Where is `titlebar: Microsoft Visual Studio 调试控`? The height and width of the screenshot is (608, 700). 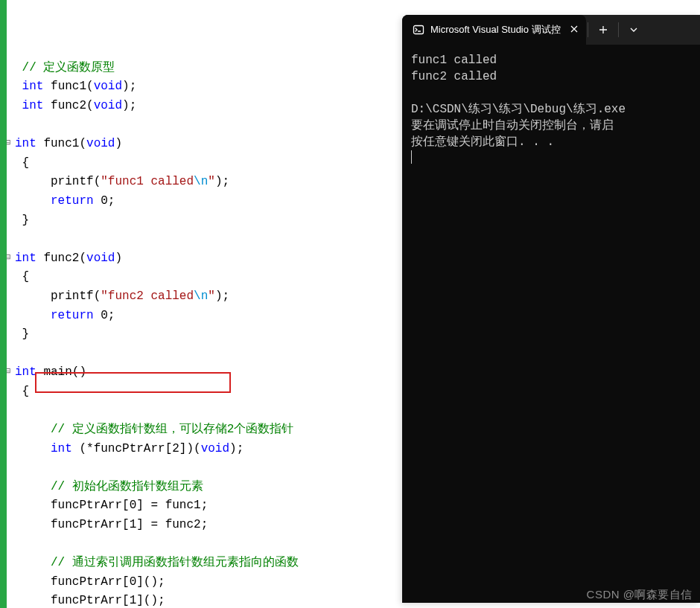
titlebar: Microsoft Visual Studio 调试控 is located at coordinates (551, 30).